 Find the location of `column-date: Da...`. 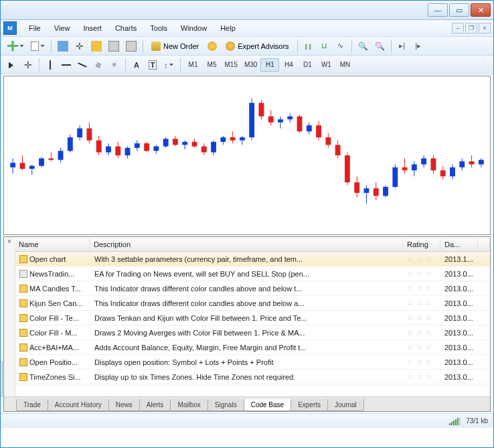

column-date: Da... is located at coordinates (459, 244).